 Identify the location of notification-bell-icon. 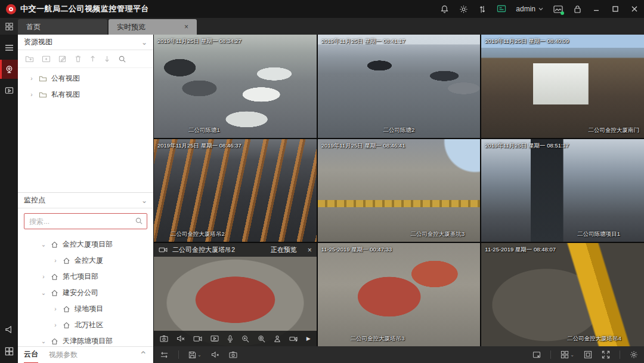
(444, 9).